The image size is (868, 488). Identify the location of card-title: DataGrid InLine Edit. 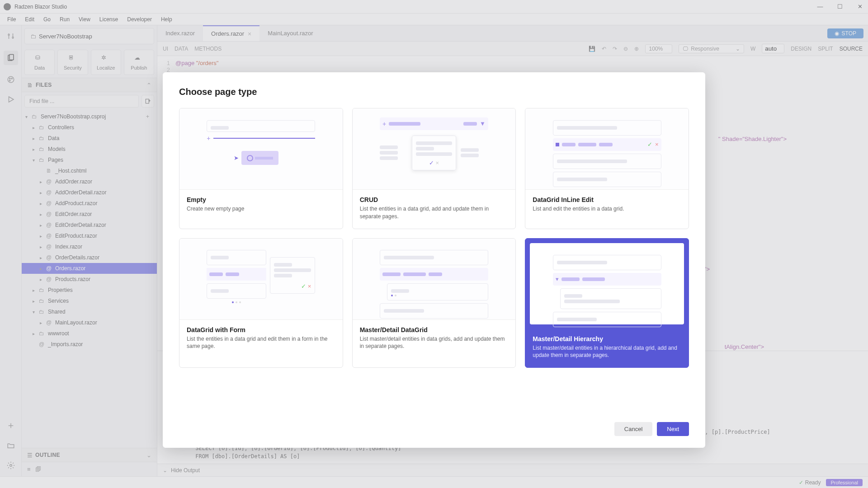
(607, 200).